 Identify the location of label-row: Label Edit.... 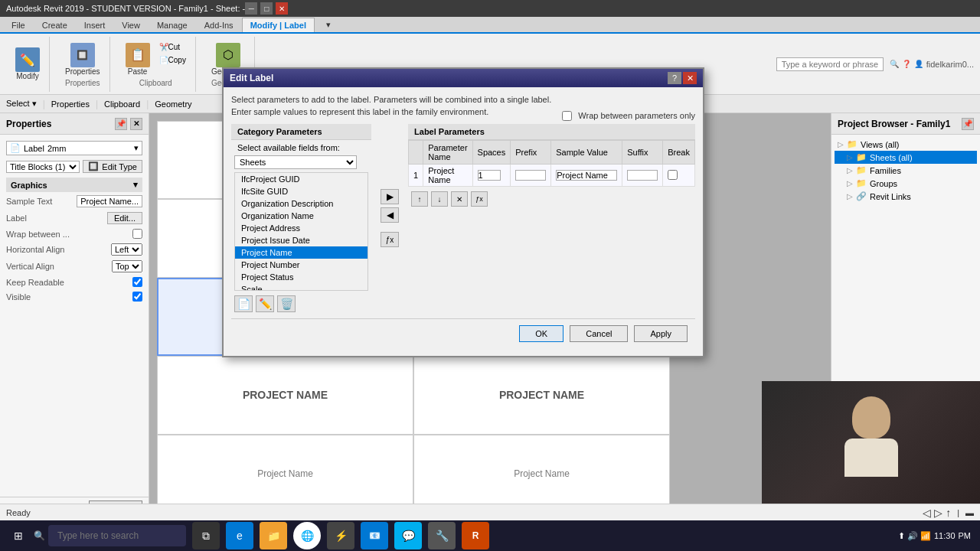
(74, 218).